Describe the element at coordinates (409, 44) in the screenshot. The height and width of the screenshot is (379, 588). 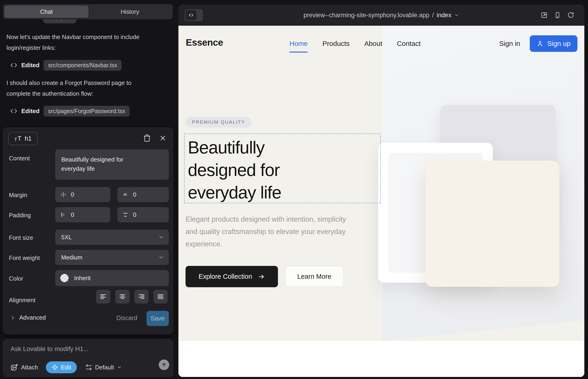
I see `nav-link-contact: Contact` at that location.